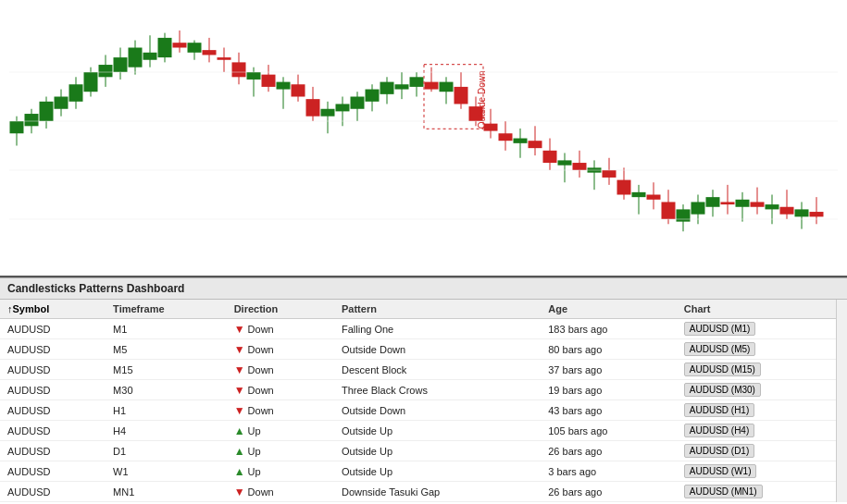 This screenshot has width=847, height=504. I want to click on col-pattern: Pattern, so click(437, 309).